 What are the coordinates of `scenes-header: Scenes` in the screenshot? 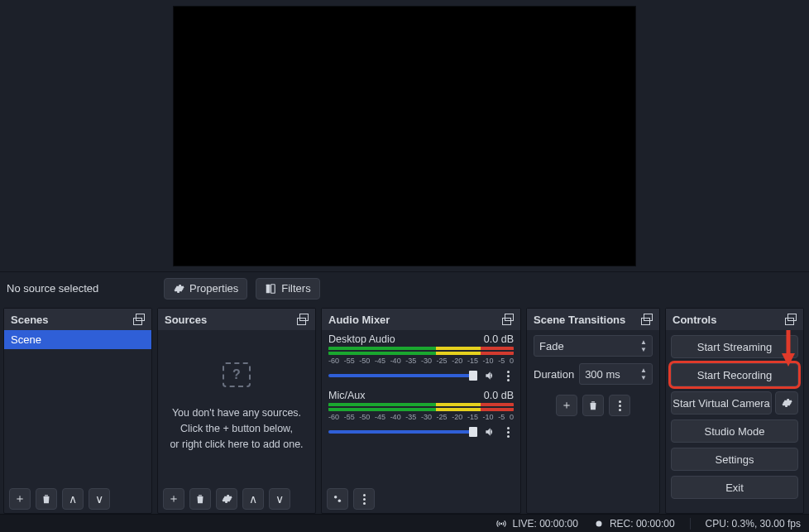 It's located at (78, 319).